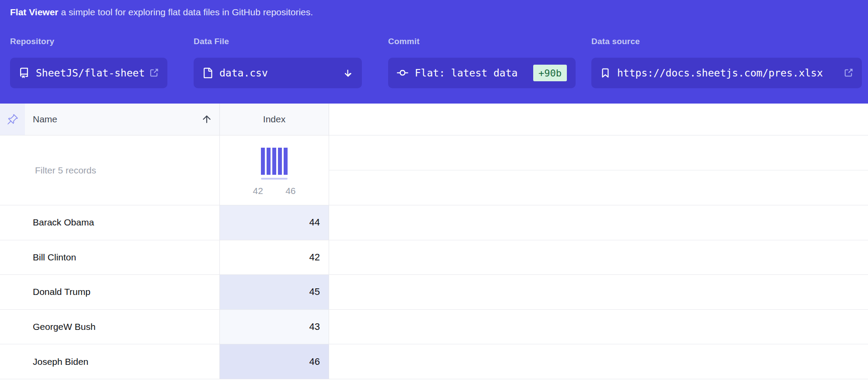 The height and width of the screenshot is (388, 868). I want to click on data-file-value: data.csv, so click(244, 73).